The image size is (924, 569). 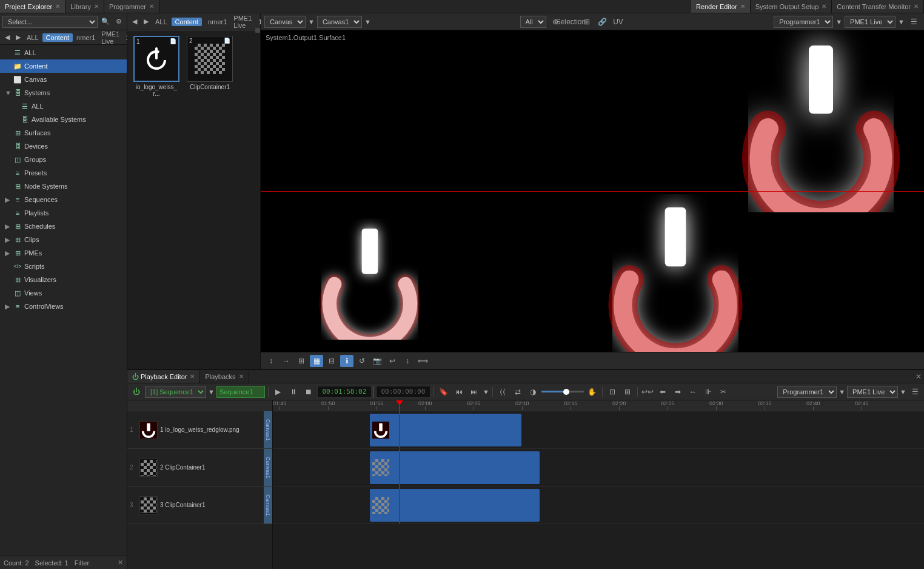 What do you see at coordinates (400, 405) in the screenshot?
I see `playhead` at bounding box center [400, 405].